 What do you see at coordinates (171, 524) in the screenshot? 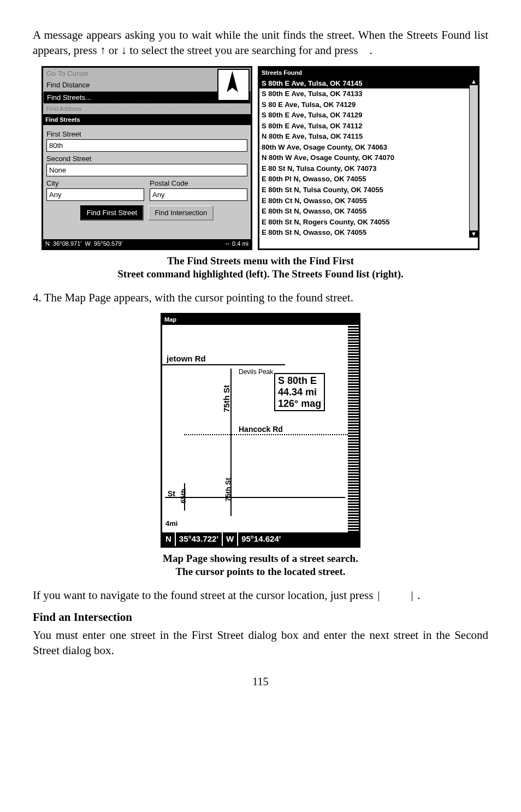
I see `map-scale-label: 4mi` at bounding box center [171, 524].